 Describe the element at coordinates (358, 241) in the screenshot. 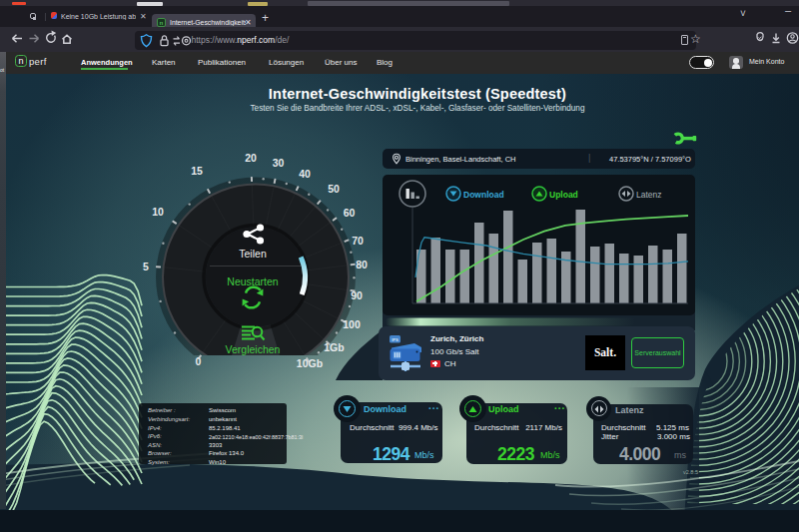

I see `svg-text: 70` at that location.